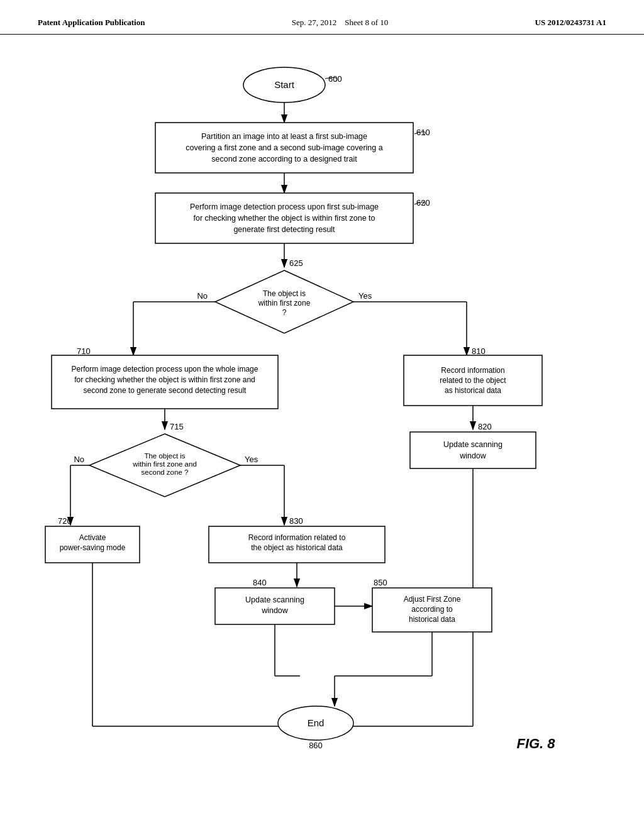  I want to click on ref-820: 820, so click(485, 426).